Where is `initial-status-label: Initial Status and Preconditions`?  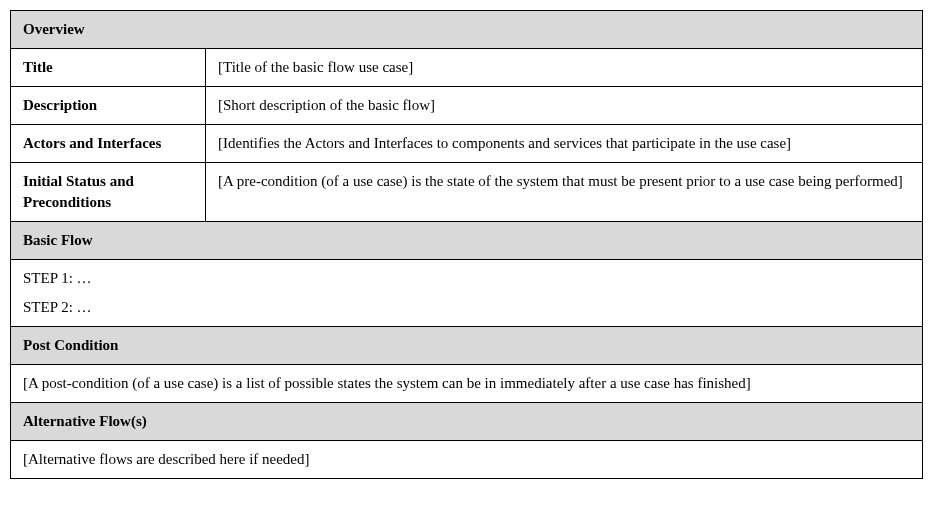 initial-status-label: Initial Status and Preconditions is located at coordinates (108, 192).